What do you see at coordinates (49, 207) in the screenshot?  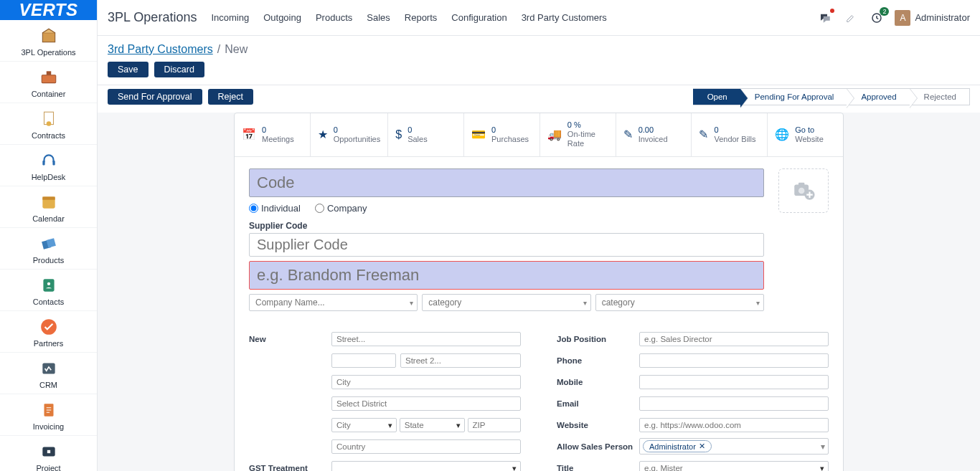 I see `sidebar-item-calendar: Calendar` at bounding box center [49, 207].